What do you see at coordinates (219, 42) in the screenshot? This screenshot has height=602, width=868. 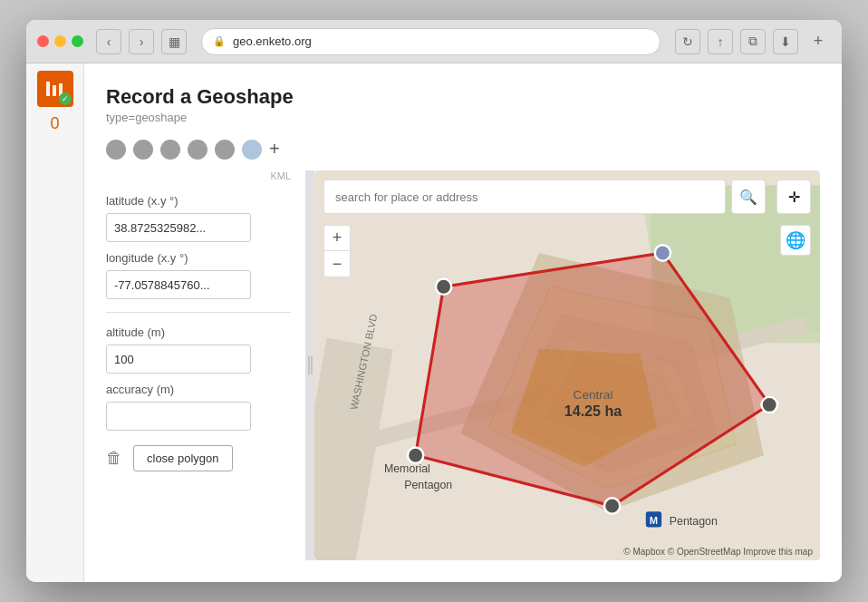 I see `lock-icon: 🔒` at bounding box center [219, 42].